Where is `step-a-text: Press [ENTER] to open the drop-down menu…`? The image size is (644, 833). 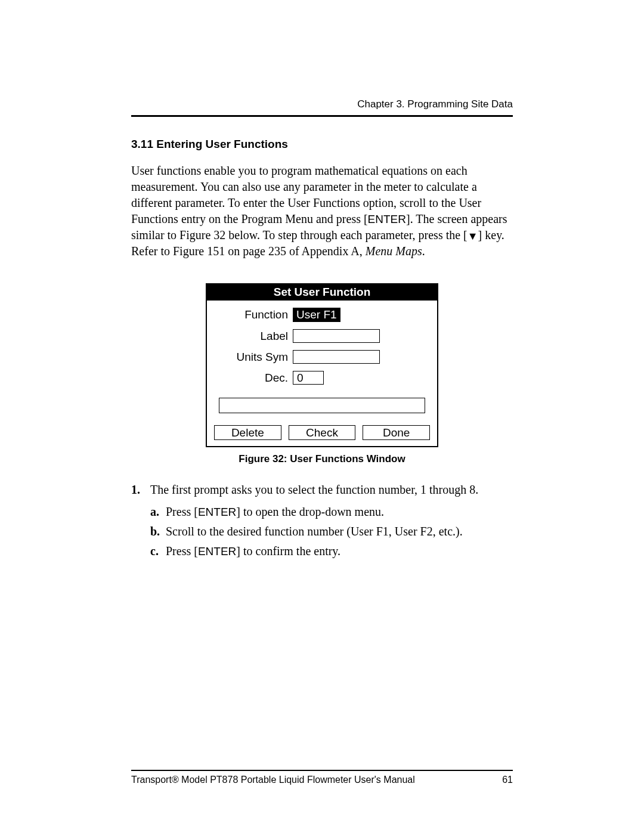 step-a-text: Press [ENTER] to open the drop-down menu… is located at coordinates (275, 512).